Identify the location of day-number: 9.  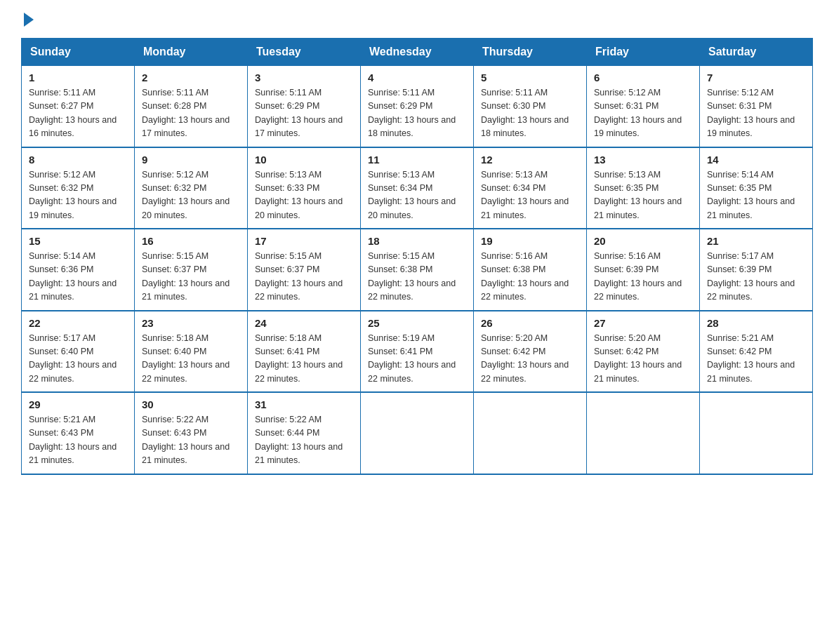
(191, 160).